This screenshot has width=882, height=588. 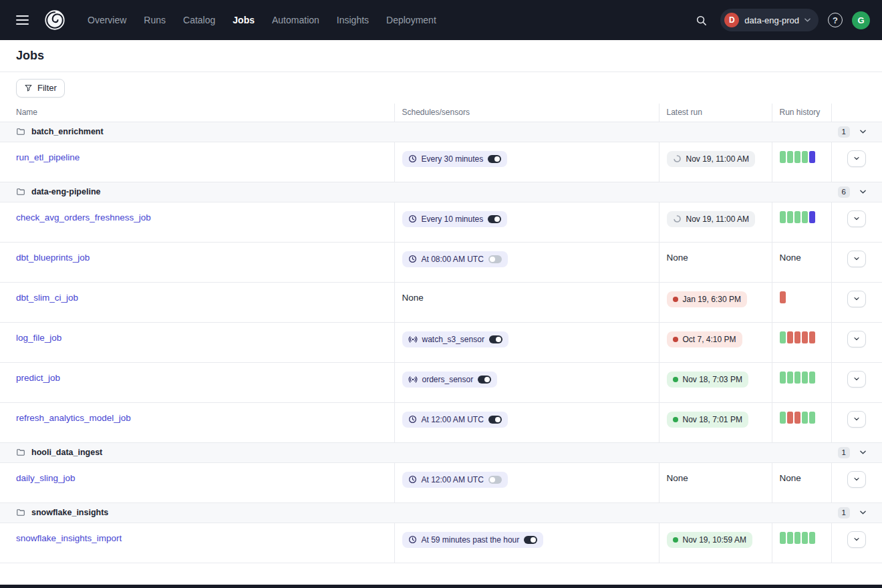 I want to click on filter-button: Filter, so click(x=40, y=88).